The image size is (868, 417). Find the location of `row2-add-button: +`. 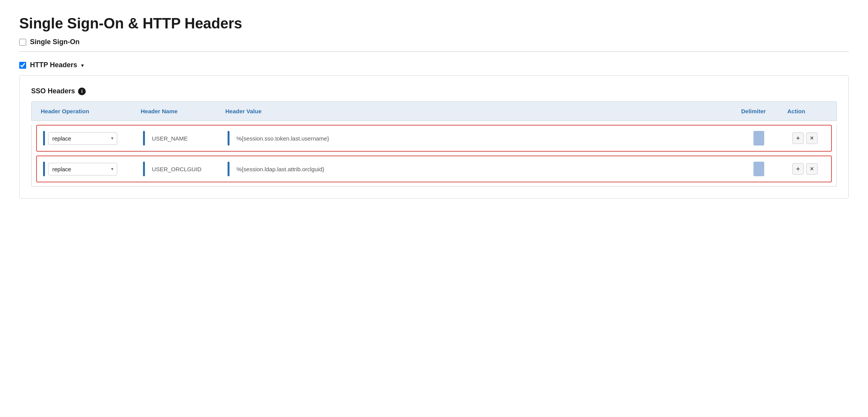

row2-add-button: + is located at coordinates (798, 169).